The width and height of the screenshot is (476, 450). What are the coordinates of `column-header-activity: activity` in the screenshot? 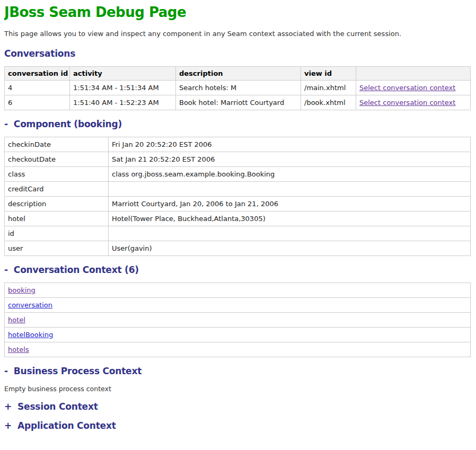 It's located at (123, 74).